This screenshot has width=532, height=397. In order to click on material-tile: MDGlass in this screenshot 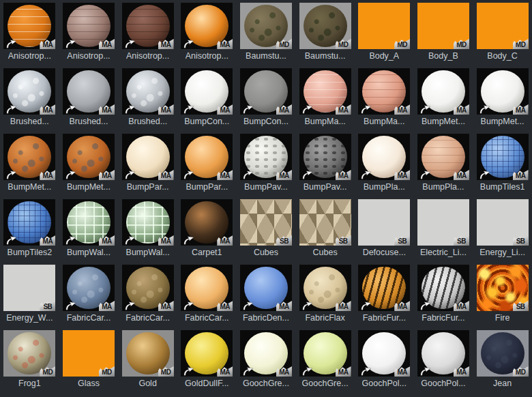, I will do `click(89, 360)`.